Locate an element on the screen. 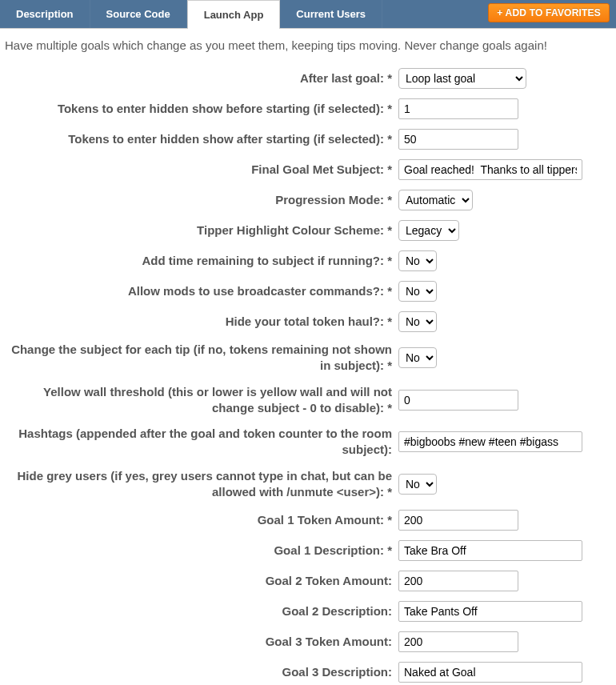 This screenshot has width=616, height=685. row-tokens-before: Tokens to enter hidden show before start… is located at coordinates (308, 109).